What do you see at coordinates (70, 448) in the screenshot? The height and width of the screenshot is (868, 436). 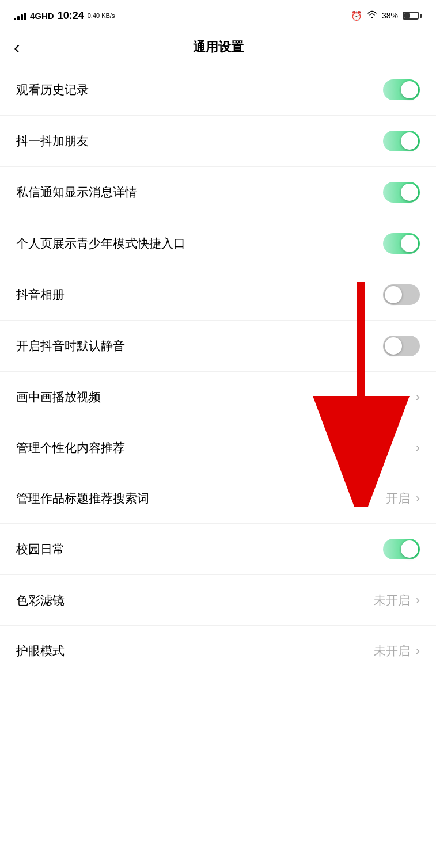 I see `setting-label-personalized-content: 管理个性化内容推荐` at bounding box center [70, 448].